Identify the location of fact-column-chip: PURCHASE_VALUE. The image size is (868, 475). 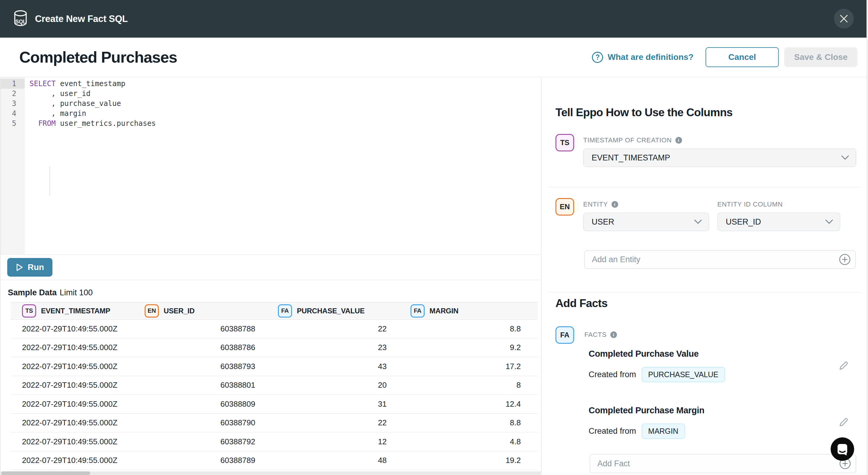
(683, 375).